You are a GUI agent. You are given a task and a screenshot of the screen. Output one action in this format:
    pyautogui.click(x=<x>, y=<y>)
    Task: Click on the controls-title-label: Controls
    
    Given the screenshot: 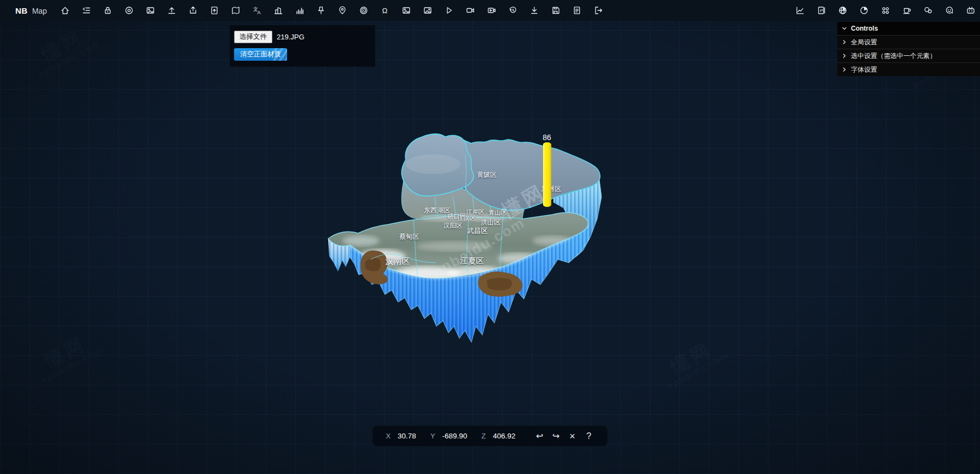 What is the action you would take?
    pyautogui.click(x=864, y=28)
    